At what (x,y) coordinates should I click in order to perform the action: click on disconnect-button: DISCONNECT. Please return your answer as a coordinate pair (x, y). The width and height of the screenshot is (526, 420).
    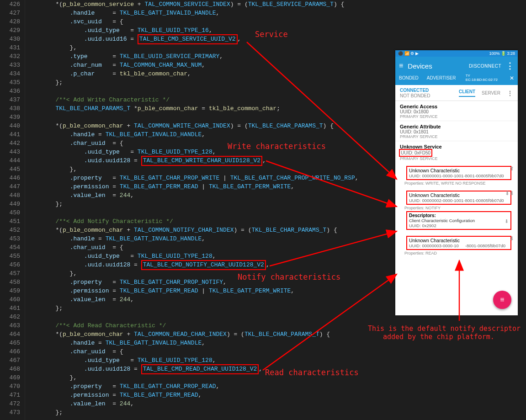
    Looking at the image, I should click on (485, 66).